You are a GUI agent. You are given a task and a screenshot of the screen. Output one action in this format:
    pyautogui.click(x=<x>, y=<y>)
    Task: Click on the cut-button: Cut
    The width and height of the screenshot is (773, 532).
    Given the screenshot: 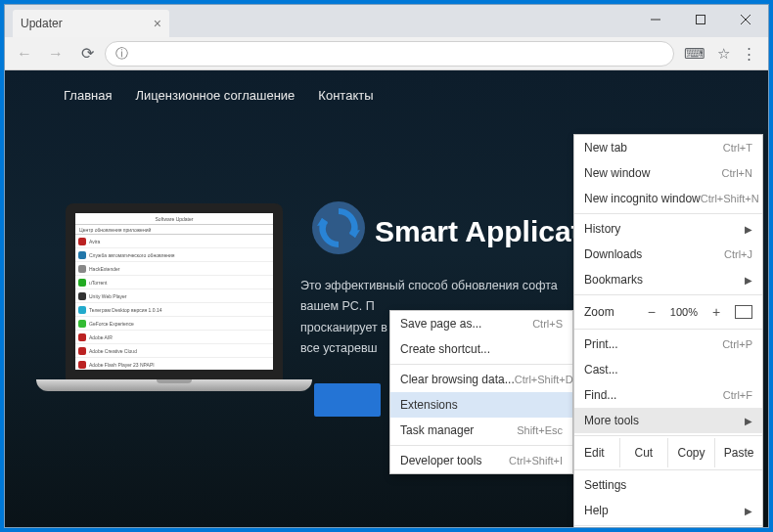 What is the action you would take?
    pyautogui.click(x=644, y=453)
    